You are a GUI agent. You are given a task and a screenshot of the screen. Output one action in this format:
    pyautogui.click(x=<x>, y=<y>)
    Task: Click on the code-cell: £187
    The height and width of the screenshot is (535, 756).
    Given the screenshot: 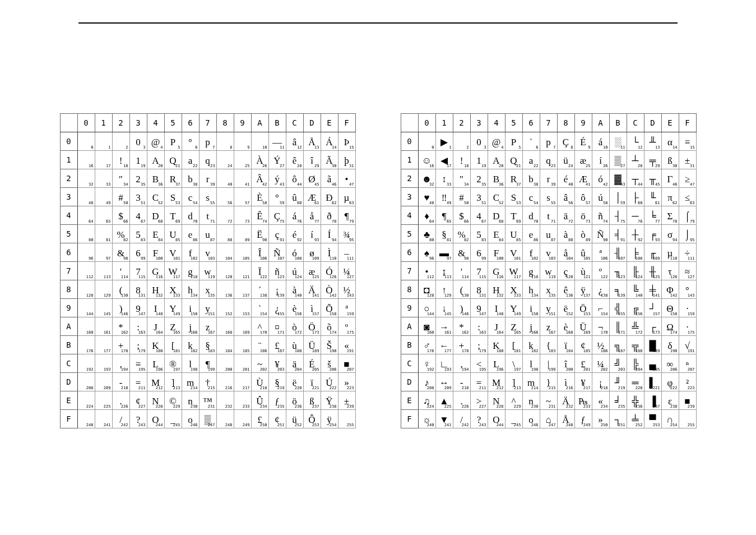 What is the action you would take?
    pyautogui.click(x=277, y=345)
    